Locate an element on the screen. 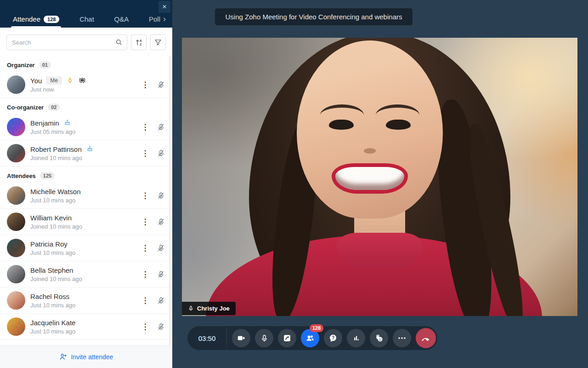  invite-attendee-label: Invite attendee is located at coordinates (92, 357).